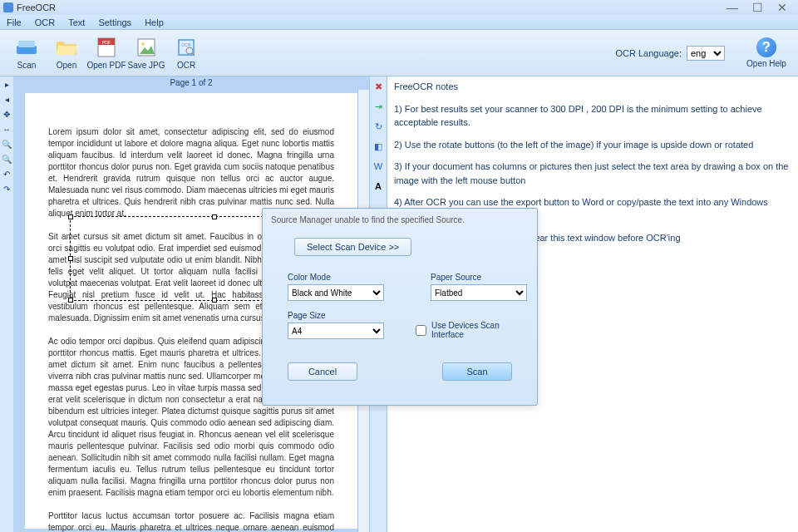 This screenshot has width=798, height=532. Describe the element at coordinates (480, 278) in the screenshot. I see `paper-source-label: Paper Source` at that location.